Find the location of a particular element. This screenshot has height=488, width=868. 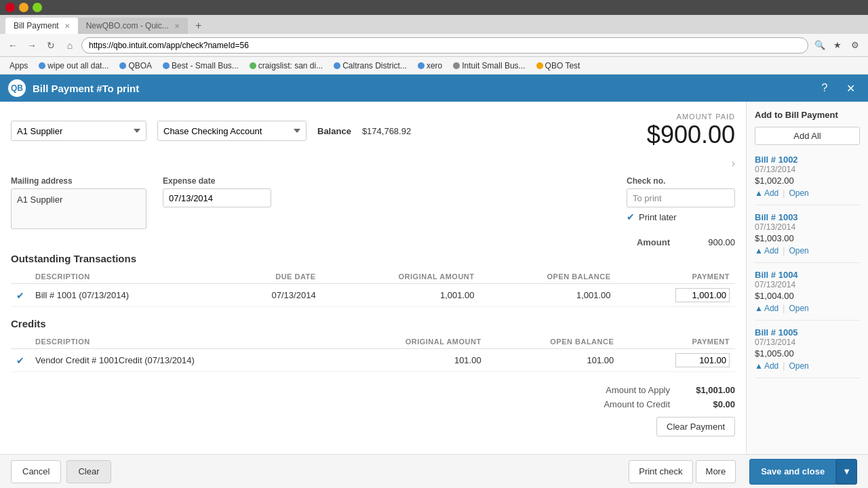

more-button: More is located at coordinates (716, 472).